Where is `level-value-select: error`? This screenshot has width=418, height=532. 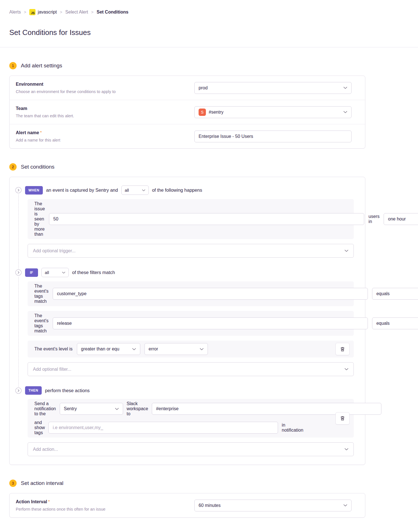 level-value-select: error is located at coordinates (176, 349).